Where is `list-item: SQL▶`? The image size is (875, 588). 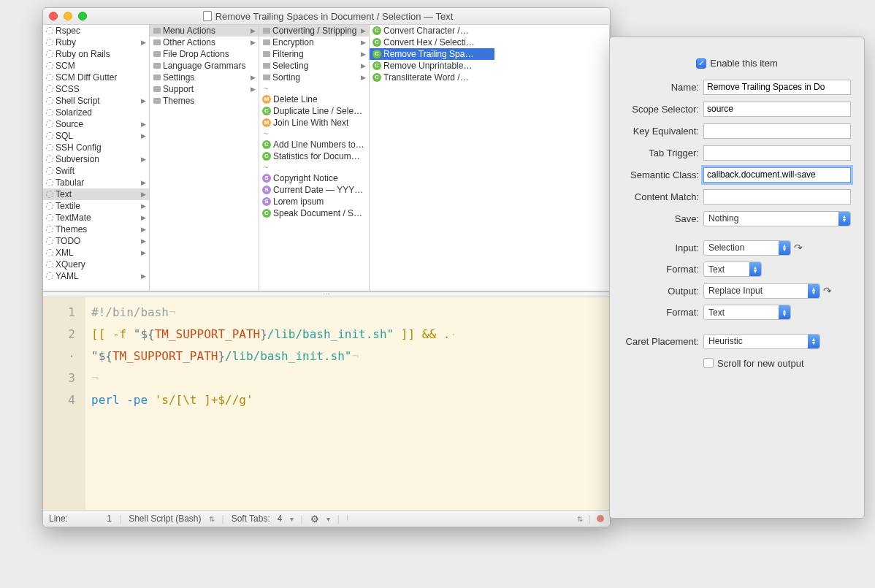
list-item: SQL▶ is located at coordinates (96, 136).